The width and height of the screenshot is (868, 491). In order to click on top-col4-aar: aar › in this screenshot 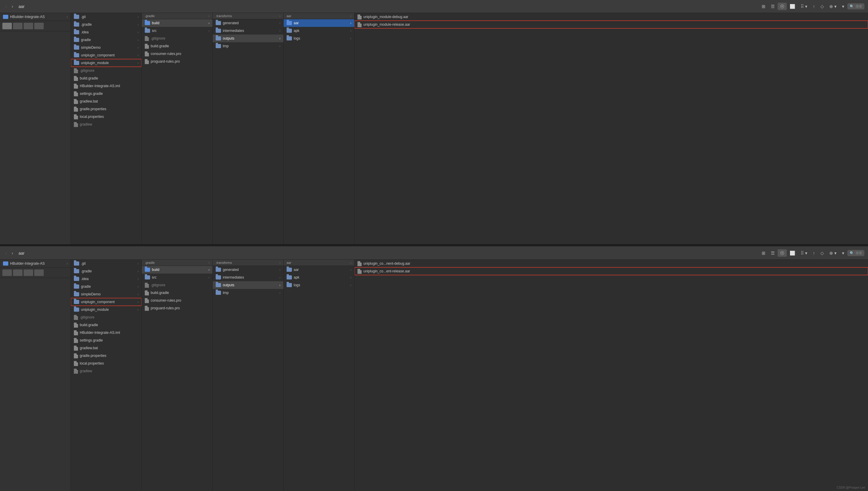, I will do `click(319, 23)`.